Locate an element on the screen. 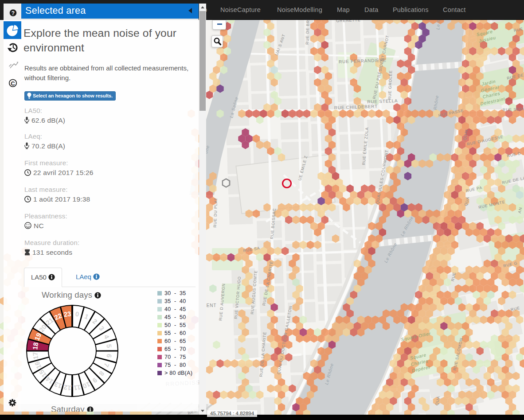 This screenshot has width=524, height=420. svg-text: C is located at coordinates (13, 83).